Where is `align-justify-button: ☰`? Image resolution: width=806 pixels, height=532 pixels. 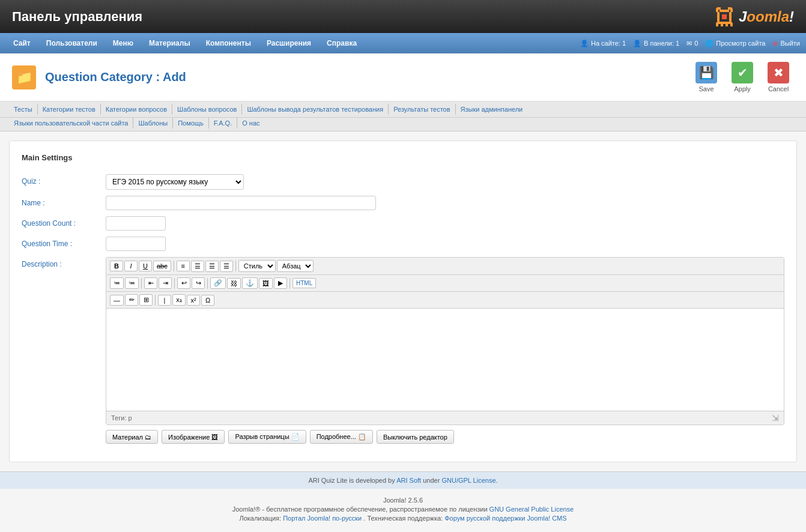 align-justify-button: ☰ is located at coordinates (226, 267).